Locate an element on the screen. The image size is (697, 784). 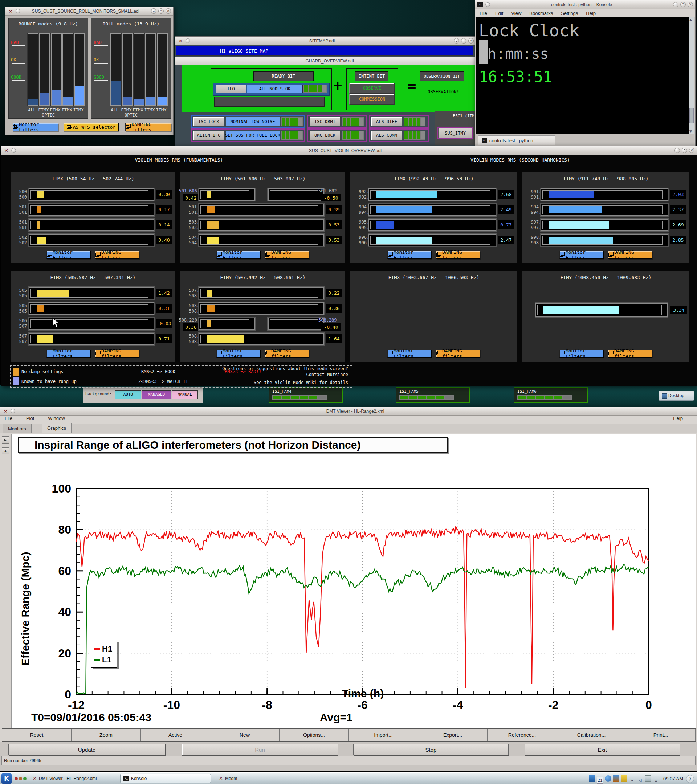
panel-hide-chevron: ❯ is located at coordinates (690, 779).